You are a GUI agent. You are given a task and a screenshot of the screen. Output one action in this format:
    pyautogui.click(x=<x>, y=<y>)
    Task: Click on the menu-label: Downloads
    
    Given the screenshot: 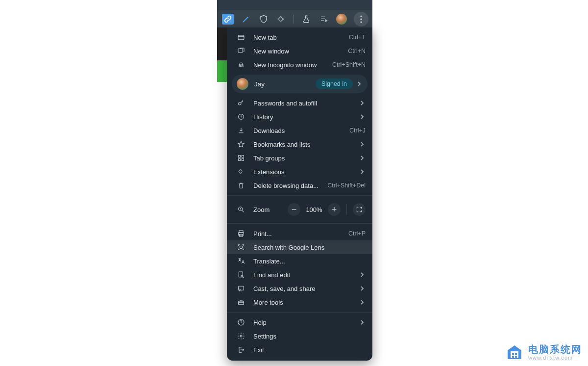 What is the action you would take?
    pyautogui.click(x=301, y=131)
    